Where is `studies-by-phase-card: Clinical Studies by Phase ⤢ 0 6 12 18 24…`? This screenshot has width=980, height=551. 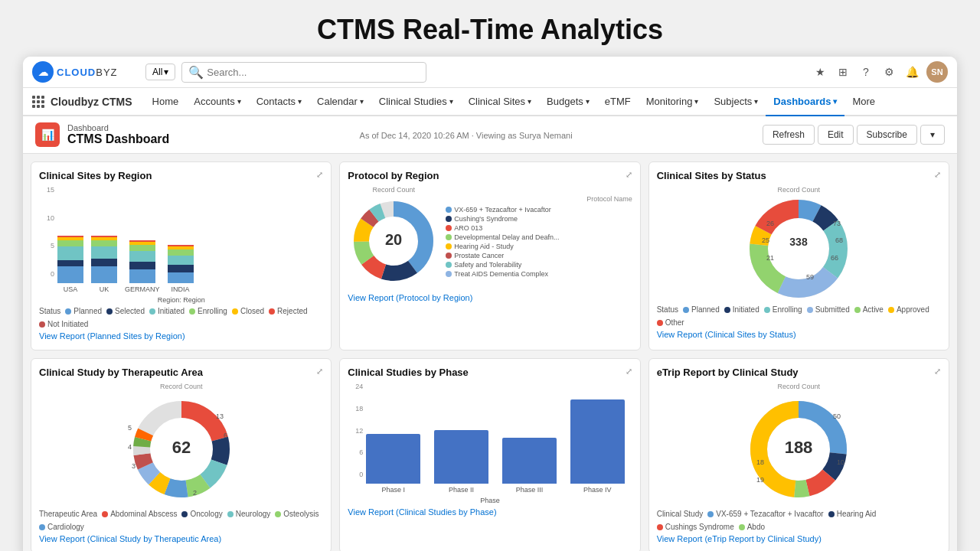 studies-by-phase-card: Clinical Studies by Phase ⤢ 0 6 12 18 24… is located at coordinates (490, 455).